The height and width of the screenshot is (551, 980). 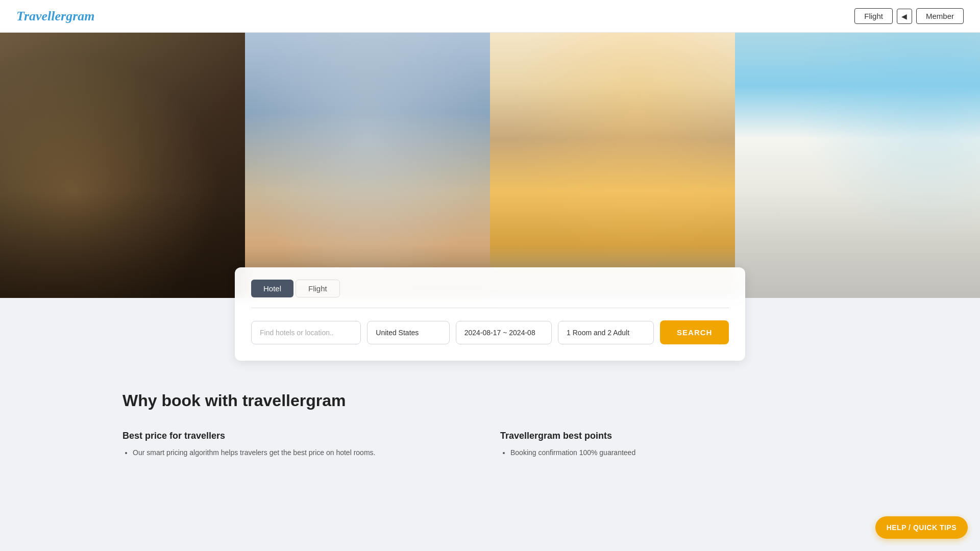 What do you see at coordinates (273, 289) in the screenshot?
I see `tab-hotel: Hotel` at bounding box center [273, 289].